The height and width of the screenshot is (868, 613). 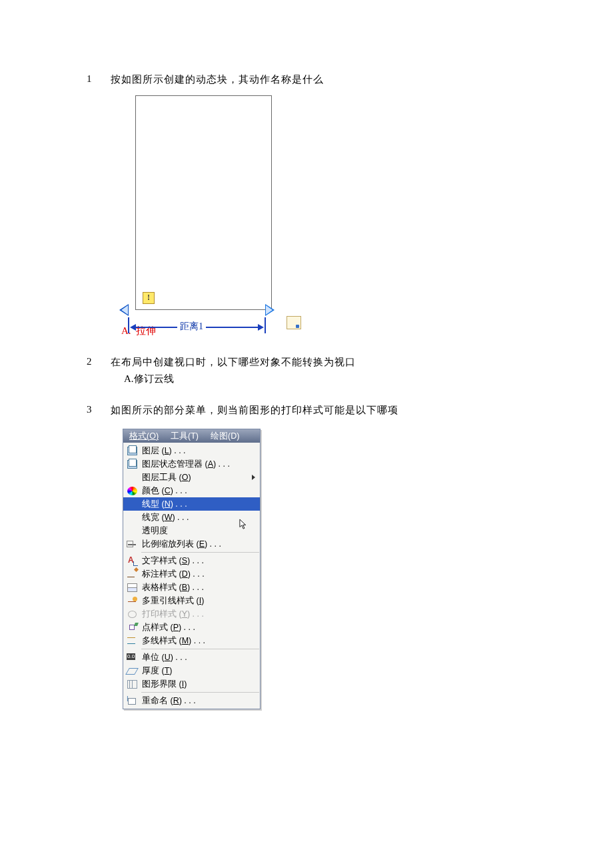 I want to click on menu-item: 标注样式 (D) . . ., so click(x=192, y=574).